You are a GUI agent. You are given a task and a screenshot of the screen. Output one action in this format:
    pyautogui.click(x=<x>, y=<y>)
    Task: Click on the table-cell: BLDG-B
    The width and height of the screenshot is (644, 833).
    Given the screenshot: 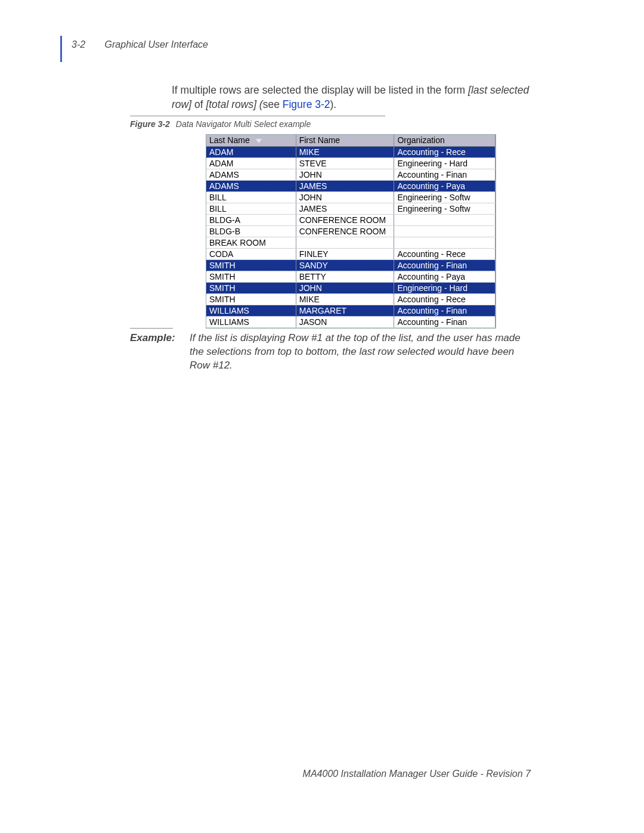 What is the action you would take?
    pyautogui.click(x=251, y=231)
    